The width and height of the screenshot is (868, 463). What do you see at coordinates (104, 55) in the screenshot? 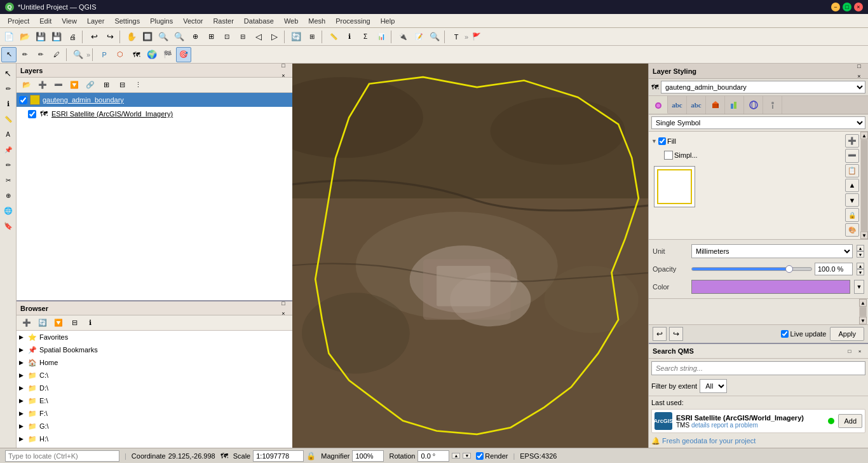
I see `tb-python: P` at bounding box center [104, 55].